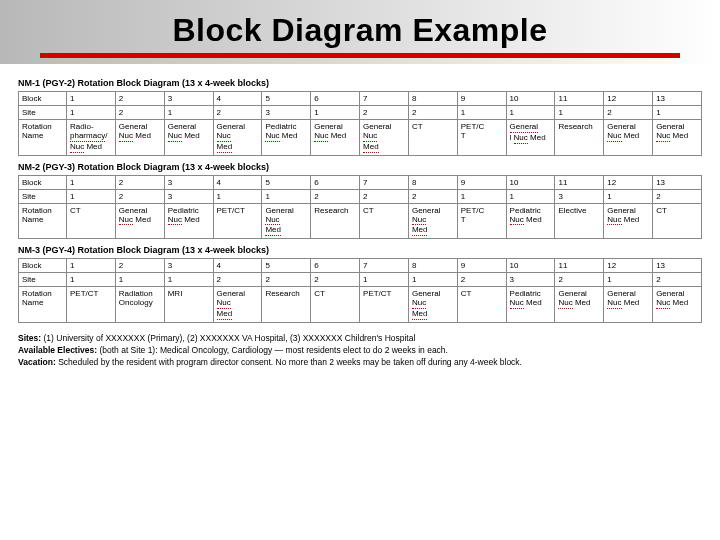  I want to click on table-caption: NM-1 (PGY-2) Rotation Block Diagram (13 …, so click(360, 83).